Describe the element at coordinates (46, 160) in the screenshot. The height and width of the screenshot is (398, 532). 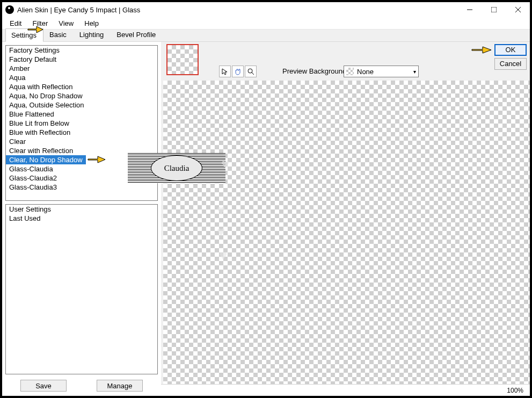
I see `list-item-label: Clear, No Drop Shadow` at that location.